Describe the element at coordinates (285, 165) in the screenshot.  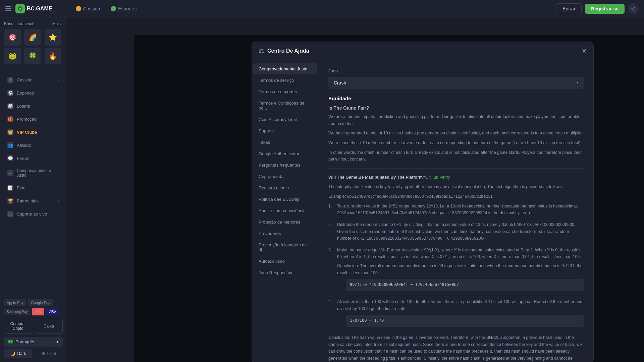
I see `help-nav-perguntas: Perguntas frequentes` at that location.